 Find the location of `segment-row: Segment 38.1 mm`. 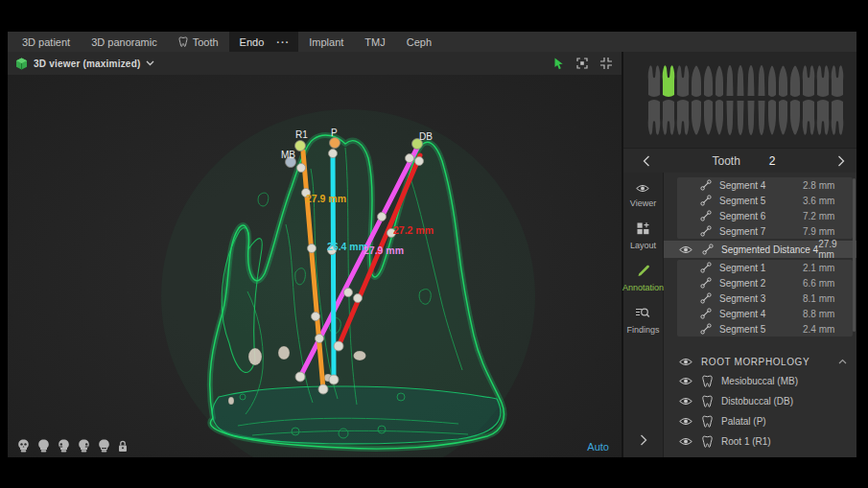

segment-row: Segment 38.1 mm is located at coordinates (765, 298).